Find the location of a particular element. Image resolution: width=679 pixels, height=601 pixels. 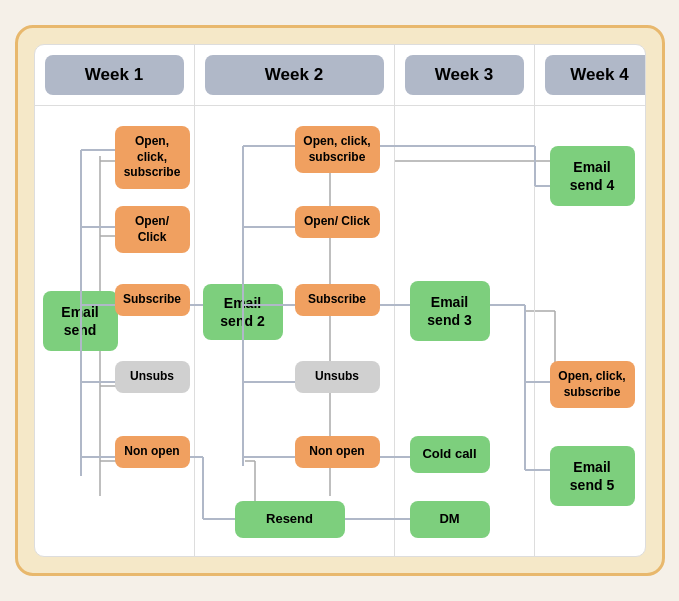

email-send-4-node: Email send 4 is located at coordinates (592, 176).